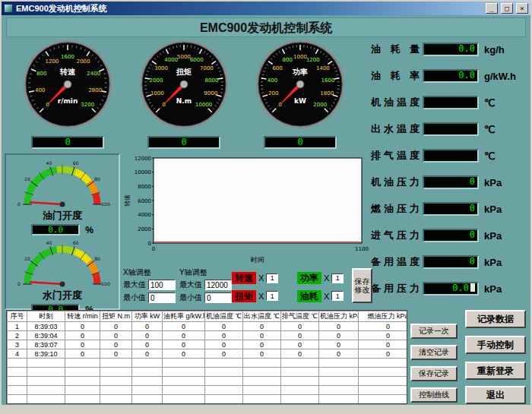 The height and width of the screenshot is (414, 532). Describe the element at coordinates (496, 345) in the screenshot. I see `manual-control-button: 手动控制` at that location.